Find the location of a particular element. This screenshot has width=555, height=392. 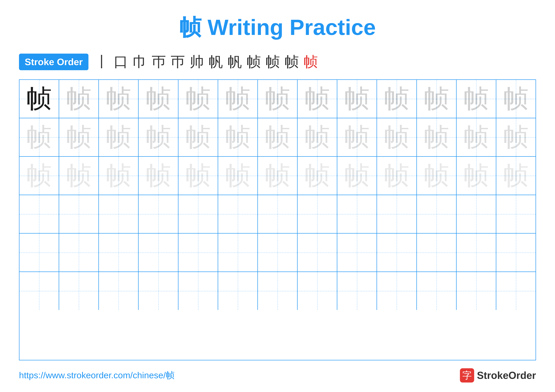

stroke-char-9: 帧 is located at coordinates (273, 62).